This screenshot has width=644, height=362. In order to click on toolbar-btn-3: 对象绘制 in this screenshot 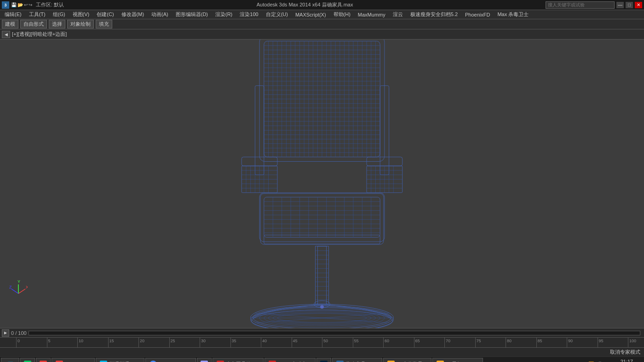, I will do `click(80, 24)`.